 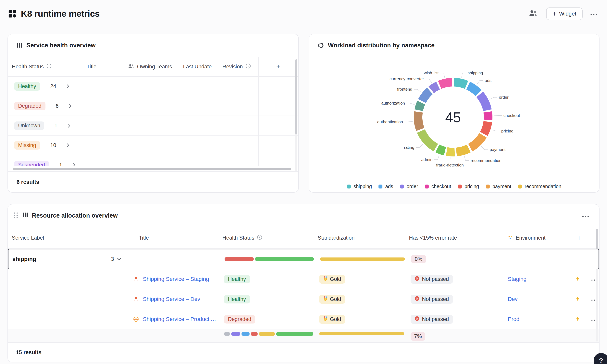 I want to click on add-widget-button: + Widget, so click(x=564, y=14).